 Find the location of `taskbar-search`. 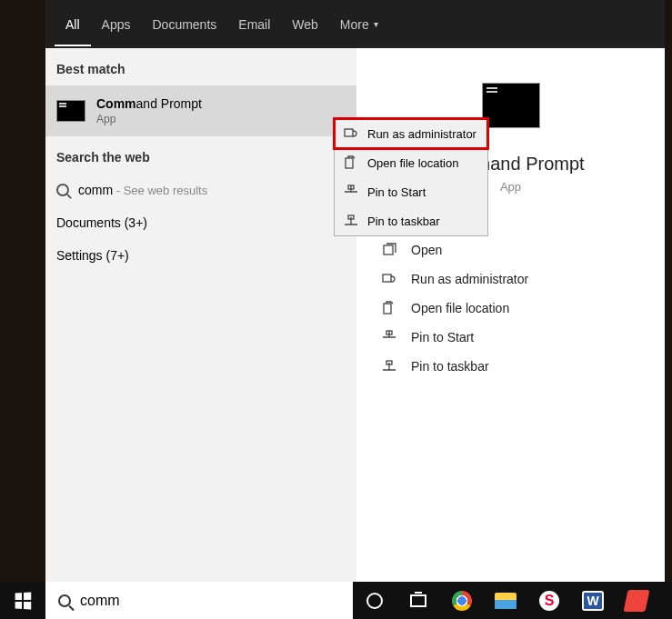

taskbar-search is located at coordinates (199, 600).